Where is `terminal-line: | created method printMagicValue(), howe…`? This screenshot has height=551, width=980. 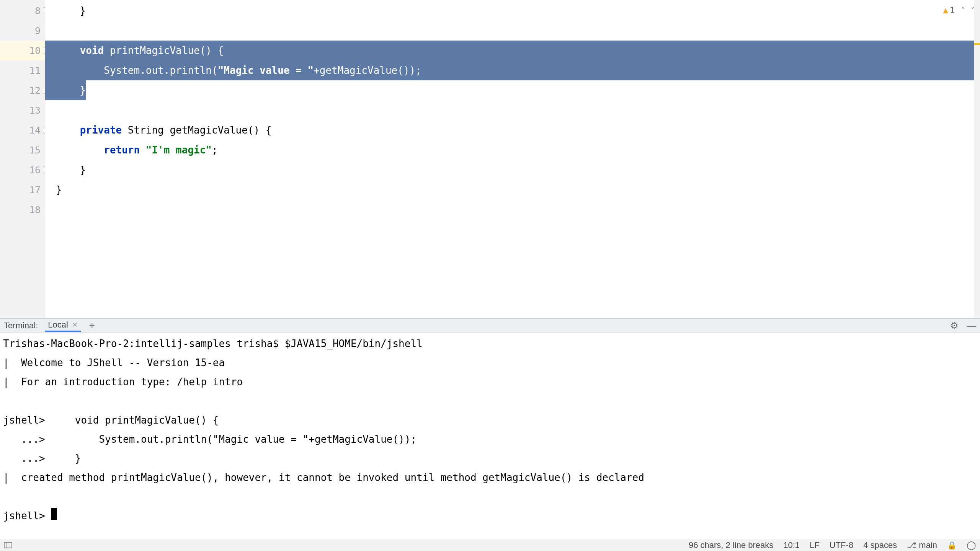
terminal-line: | created method printMagicValue(), howe… is located at coordinates (324, 478).